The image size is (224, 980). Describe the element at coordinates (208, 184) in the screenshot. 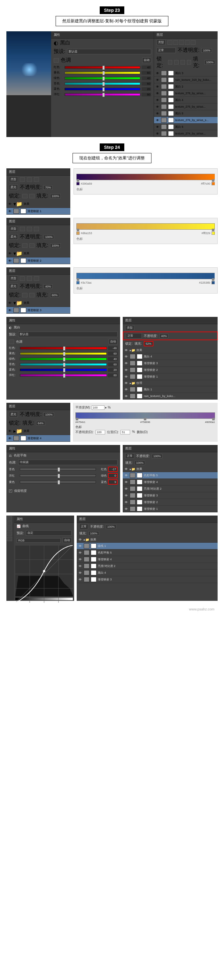

I see `color-stop-right: #ff7c00` at that location.